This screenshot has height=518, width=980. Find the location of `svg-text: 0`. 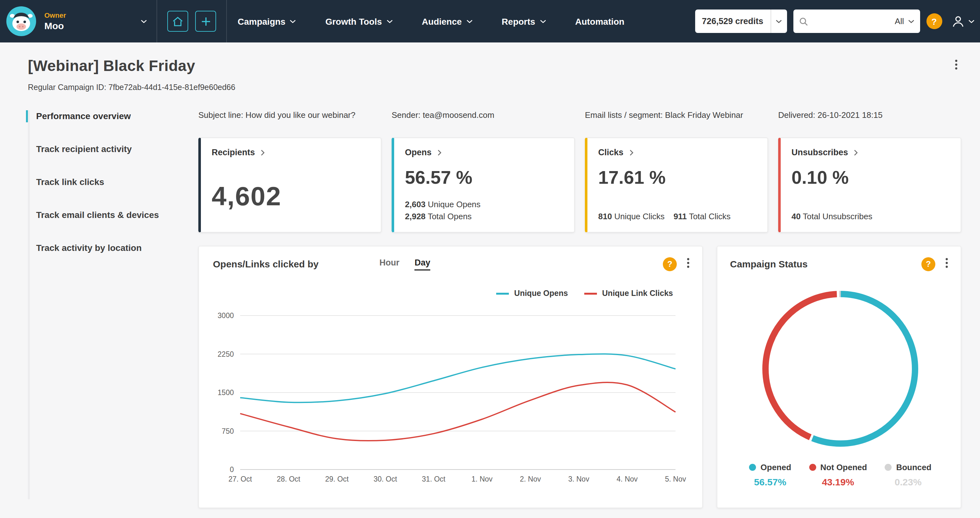

svg-text: 0 is located at coordinates (232, 469).